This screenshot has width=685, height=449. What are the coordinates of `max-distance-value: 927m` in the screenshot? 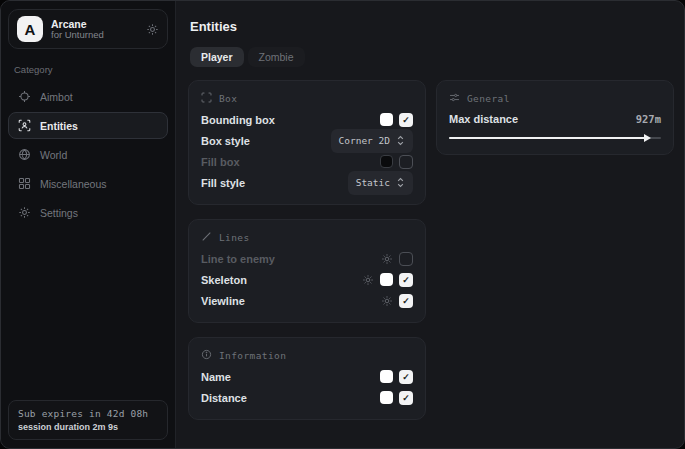 It's located at (648, 119).